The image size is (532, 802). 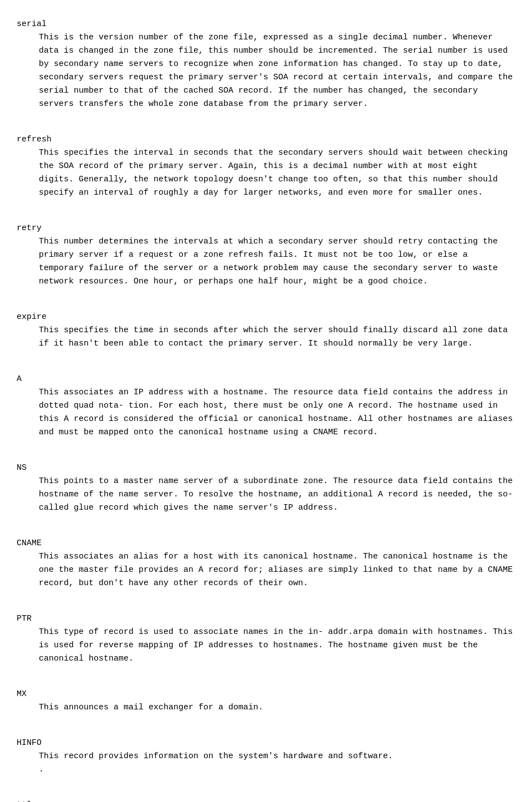 I want to click on definition-text: This is the version number of the zone f…, so click(x=277, y=71).